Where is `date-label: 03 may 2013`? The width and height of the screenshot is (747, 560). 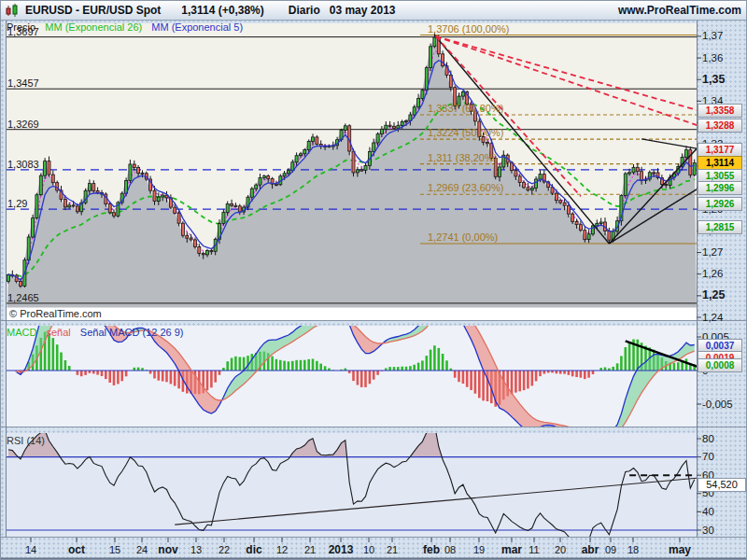
date-label: 03 may 2013 is located at coordinates (362, 10).